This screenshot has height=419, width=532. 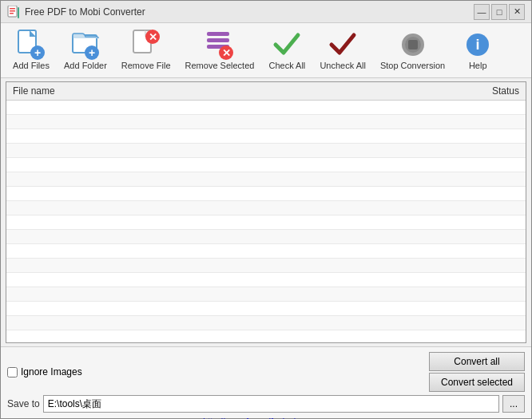 I want to click on remove-selected-icon: ✕, so click(x=220, y=45).